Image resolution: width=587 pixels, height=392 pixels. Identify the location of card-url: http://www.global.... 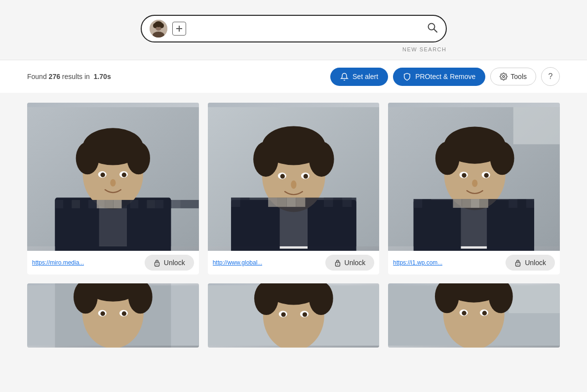
(238, 263).